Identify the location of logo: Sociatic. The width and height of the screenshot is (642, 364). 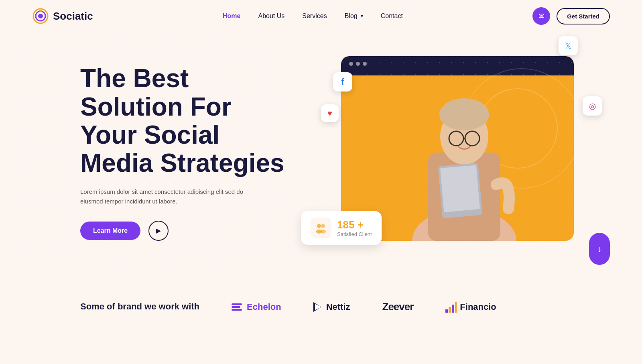
(63, 16).